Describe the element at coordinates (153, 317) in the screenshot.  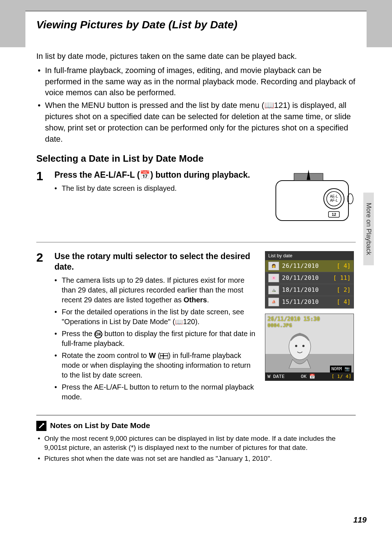
I see `b2a: For the detailed operations in the list …` at that location.